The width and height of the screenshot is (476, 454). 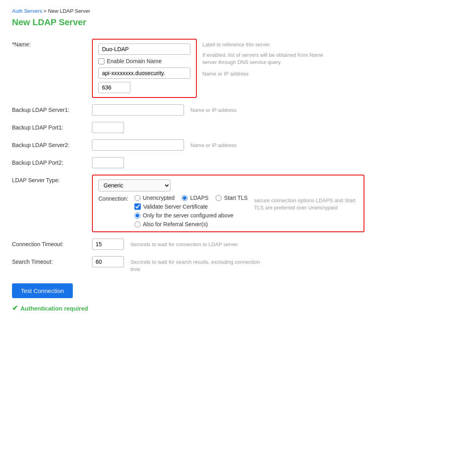 I want to click on backup-server1-label: Backup LDAP Server1:, so click(x=52, y=109).